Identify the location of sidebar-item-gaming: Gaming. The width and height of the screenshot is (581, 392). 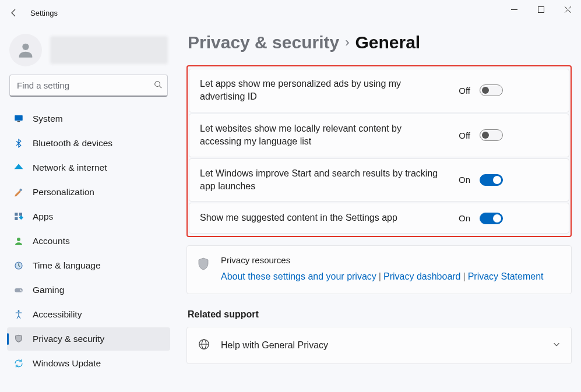
(89, 290).